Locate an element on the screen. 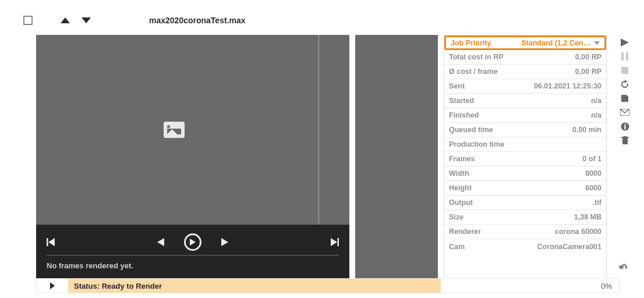 This screenshot has height=298, width=644. image-placeholder-icon is located at coordinates (174, 130).